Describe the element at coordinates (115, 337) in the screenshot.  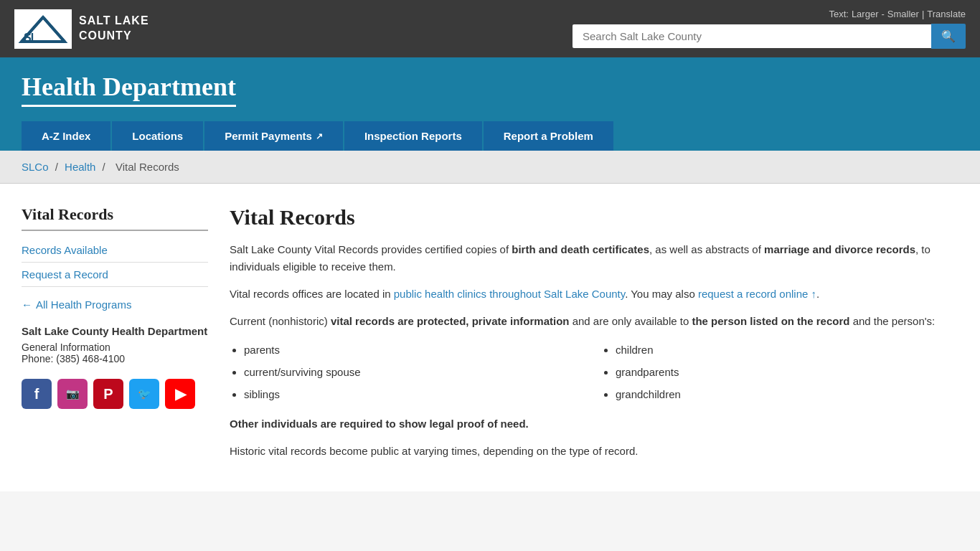
I see `sidebar: Vital Records Records Available Request …` at that location.